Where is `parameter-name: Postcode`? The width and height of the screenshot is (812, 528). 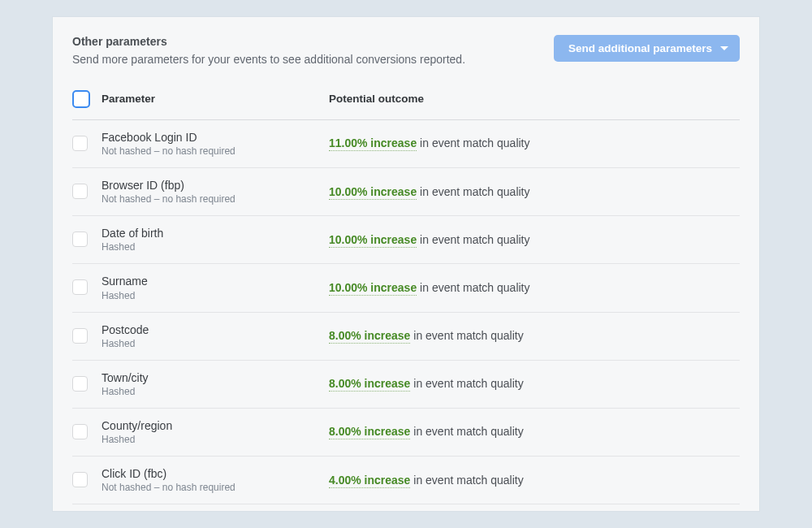 parameter-name: Postcode is located at coordinates (215, 330).